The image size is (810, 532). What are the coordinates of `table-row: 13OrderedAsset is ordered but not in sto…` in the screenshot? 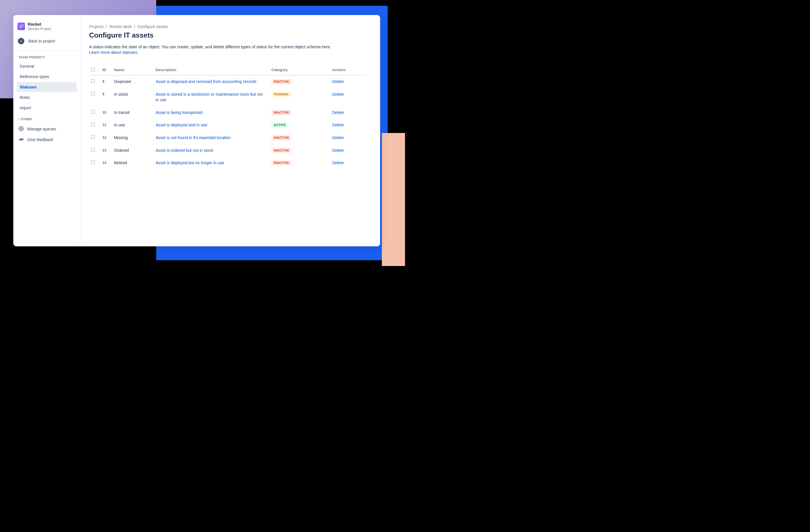 It's located at (228, 151).